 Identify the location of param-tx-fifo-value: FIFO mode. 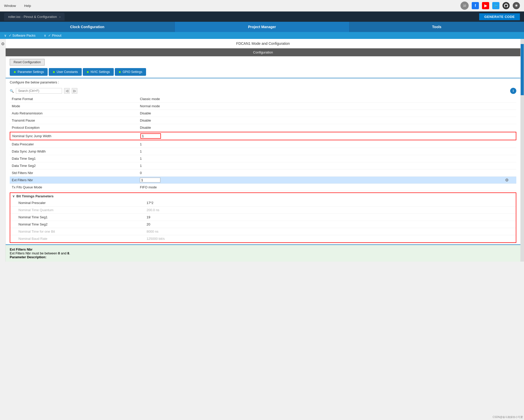
(148, 187).